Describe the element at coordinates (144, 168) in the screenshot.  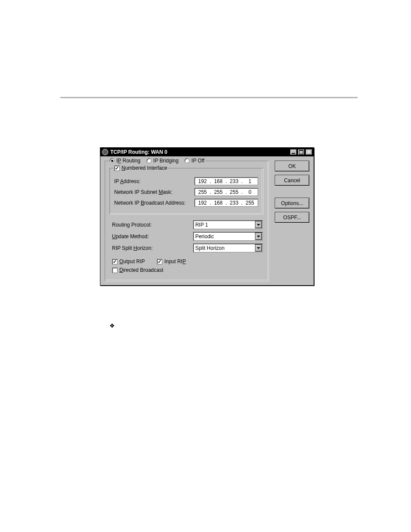
I see `checkbox-label: Numbered Interface` at that location.